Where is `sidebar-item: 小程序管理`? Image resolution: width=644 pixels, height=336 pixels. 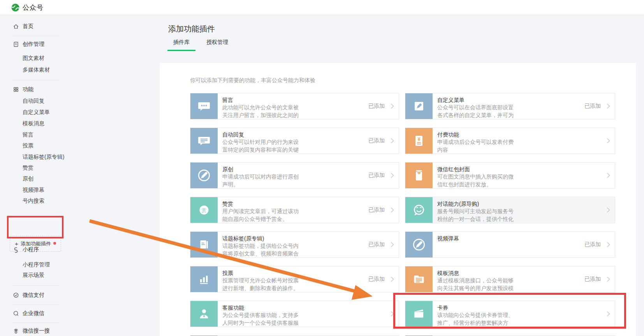
sidebar-item: 小程序管理 is located at coordinates (36, 265).